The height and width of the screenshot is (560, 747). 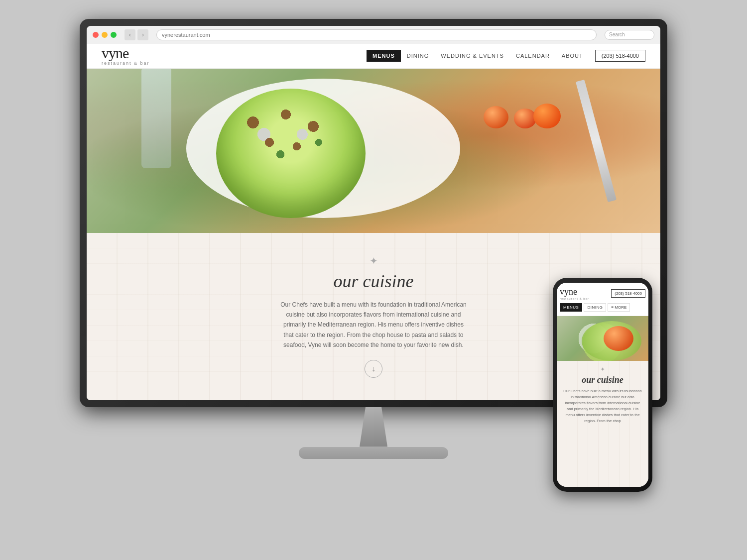 I want to click on toppings-visual, so click(x=286, y=138).